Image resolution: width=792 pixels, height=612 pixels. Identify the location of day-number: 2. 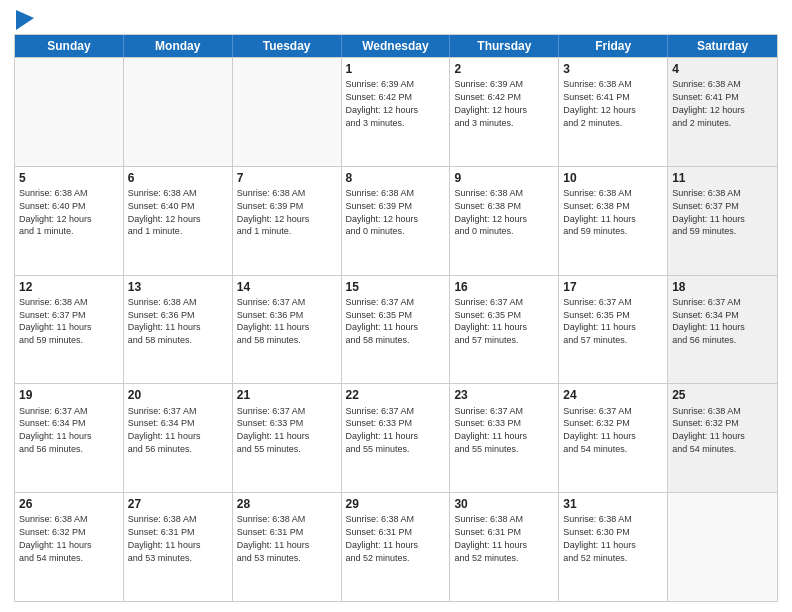
(504, 69).